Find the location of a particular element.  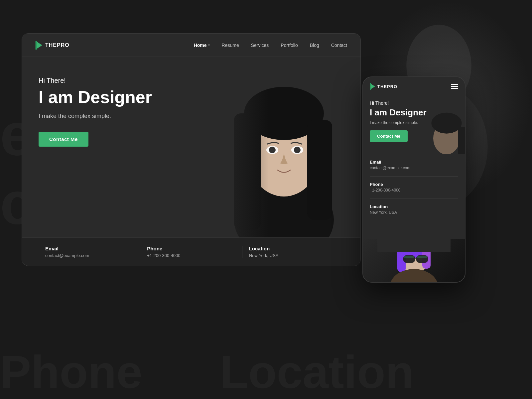

mobile-hero-area: Hi There! I am Designer I make the compl… is located at coordinates (414, 124).